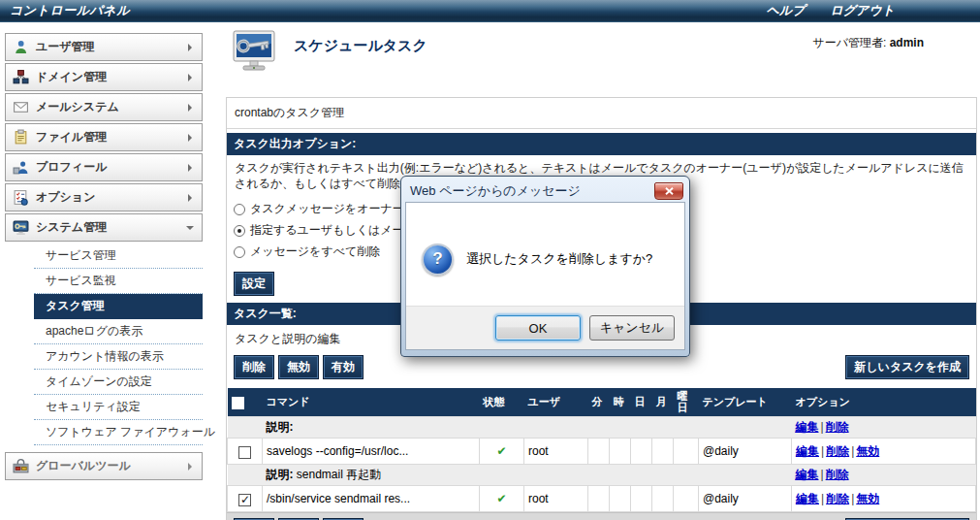 The height and width of the screenshot is (520, 980). Describe the element at coordinates (632, 328) in the screenshot. I see `cancel-button: キャンセル` at that location.